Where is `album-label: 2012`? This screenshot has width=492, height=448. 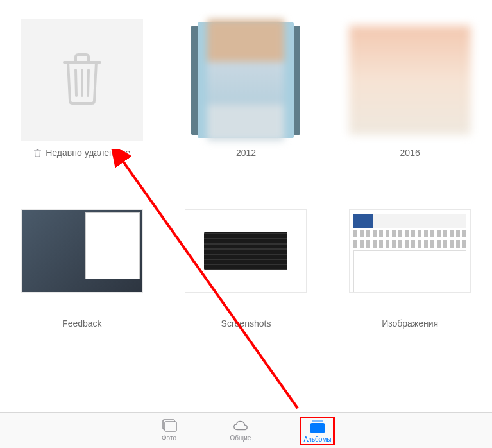 album-label: 2012 is located at coordinates (246, 153).